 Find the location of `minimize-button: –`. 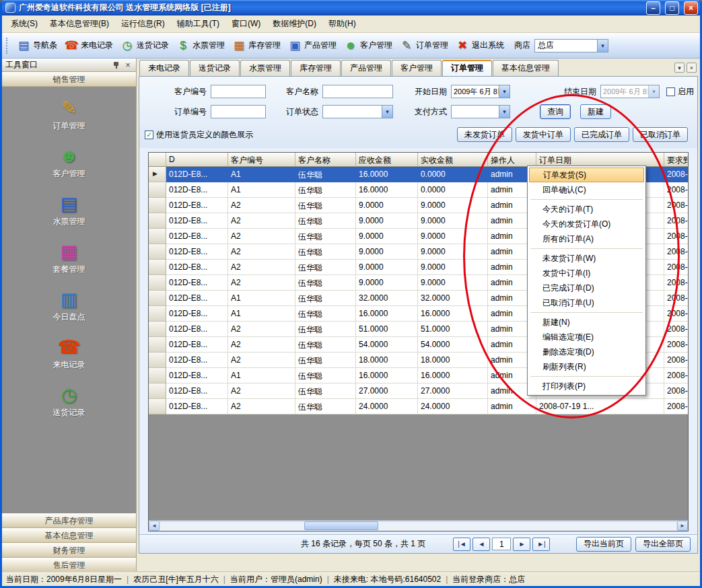

minimize-button: – is located at coordinates (653, 8).